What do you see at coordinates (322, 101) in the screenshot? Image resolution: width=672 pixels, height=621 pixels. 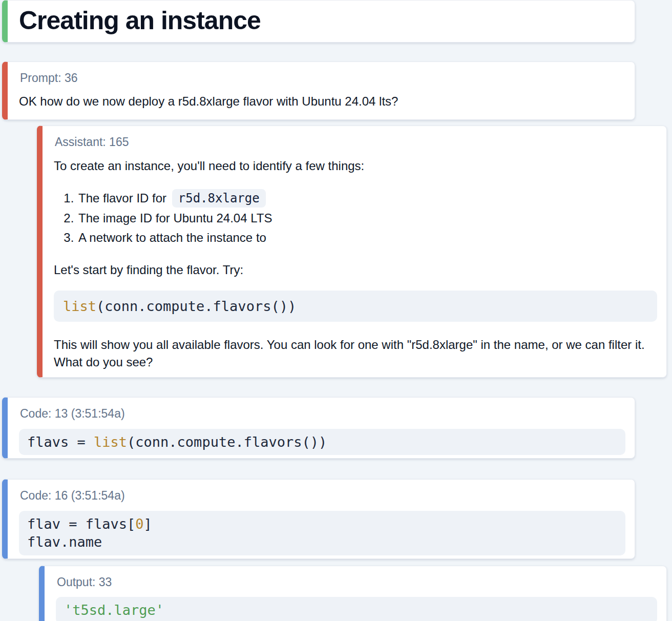 I see `prompt-text: OK how do we now deploy a r5d.8xlarge fl…` at bounding box center [322, 101].